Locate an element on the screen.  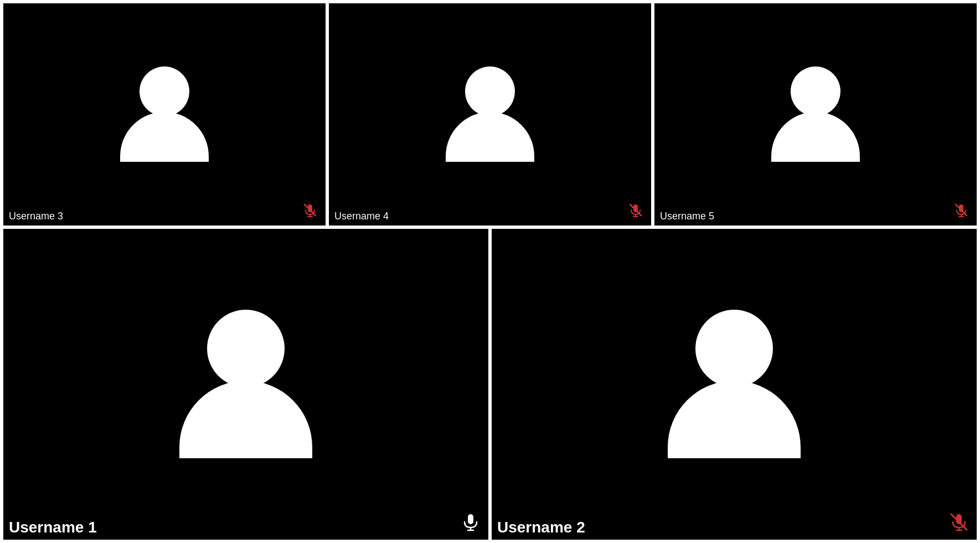
avatar-user3 is located at coordinates (164, 114).